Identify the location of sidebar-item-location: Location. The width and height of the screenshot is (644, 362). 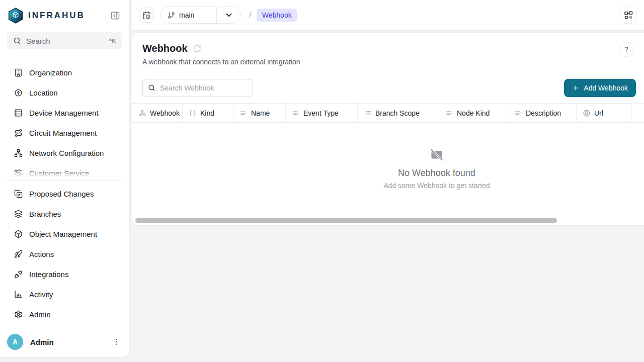
(64, 93).